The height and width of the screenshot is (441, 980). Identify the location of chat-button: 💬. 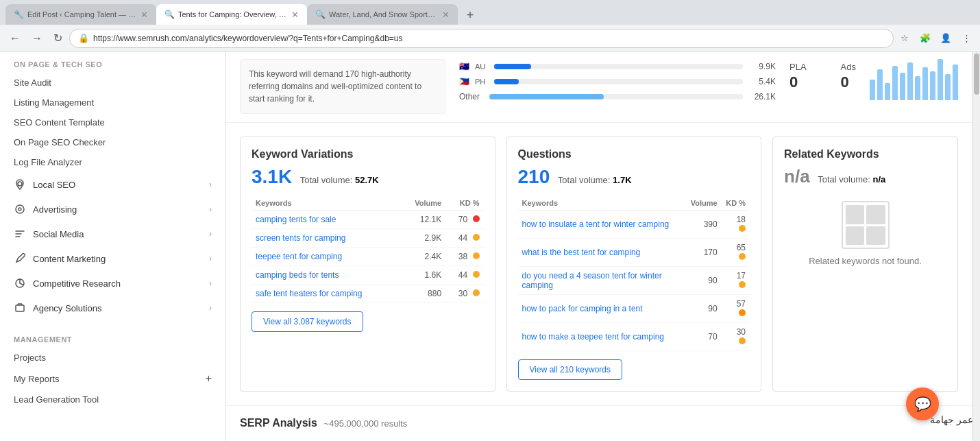
(922, 404).